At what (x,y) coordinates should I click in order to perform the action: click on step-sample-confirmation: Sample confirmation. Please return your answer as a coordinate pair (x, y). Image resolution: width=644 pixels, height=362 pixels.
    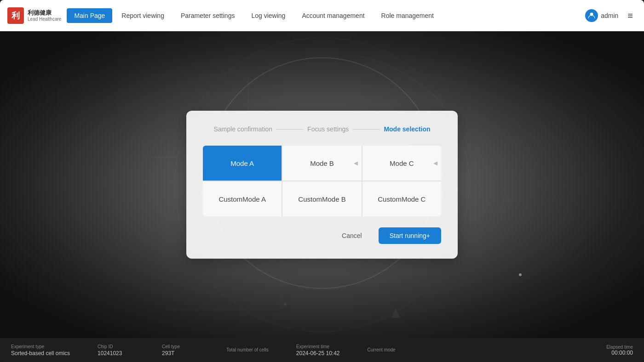
    Looking at the image, I should click on (243, 129).